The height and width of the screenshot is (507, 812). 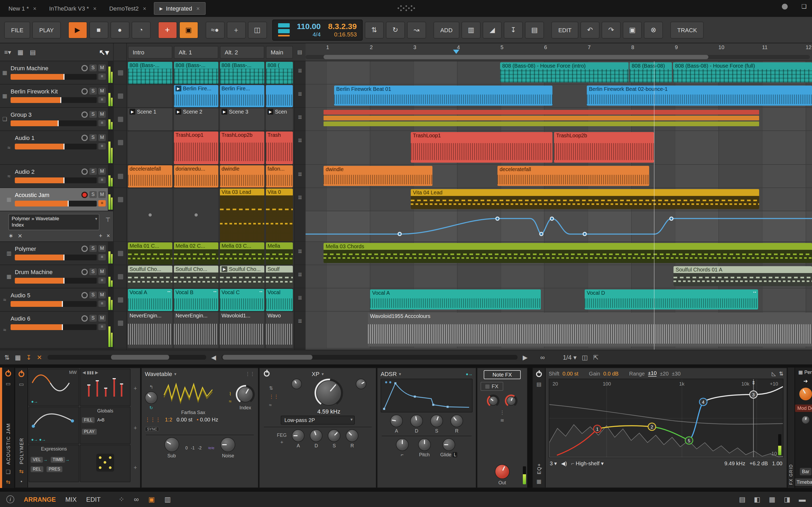 I want to click on timebase-chip: Timebas, so click(x=804, y=482).